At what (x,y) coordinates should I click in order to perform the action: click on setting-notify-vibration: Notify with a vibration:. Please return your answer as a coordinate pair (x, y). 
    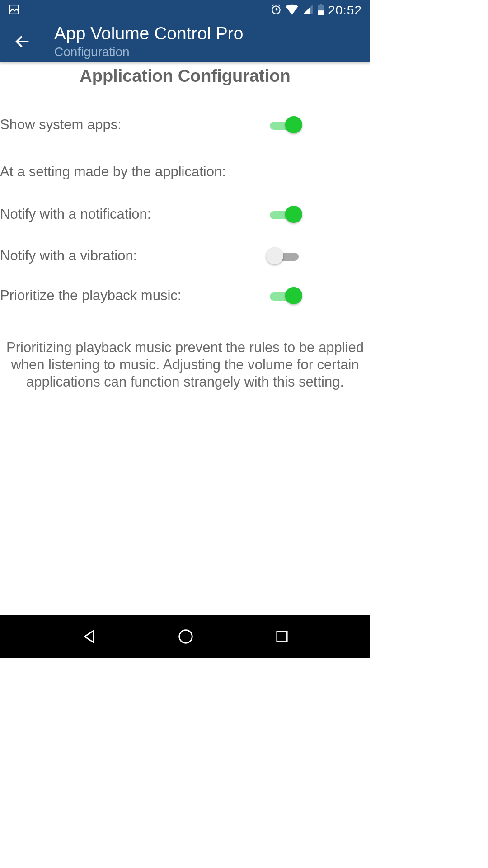
    Looking at the image, I should click on (185, 256).